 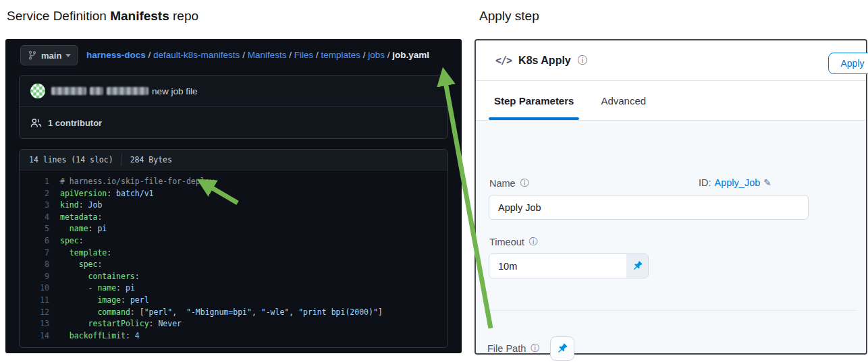 I want to click on breadcrumb-Files: Files, so click(x=304, y=55).